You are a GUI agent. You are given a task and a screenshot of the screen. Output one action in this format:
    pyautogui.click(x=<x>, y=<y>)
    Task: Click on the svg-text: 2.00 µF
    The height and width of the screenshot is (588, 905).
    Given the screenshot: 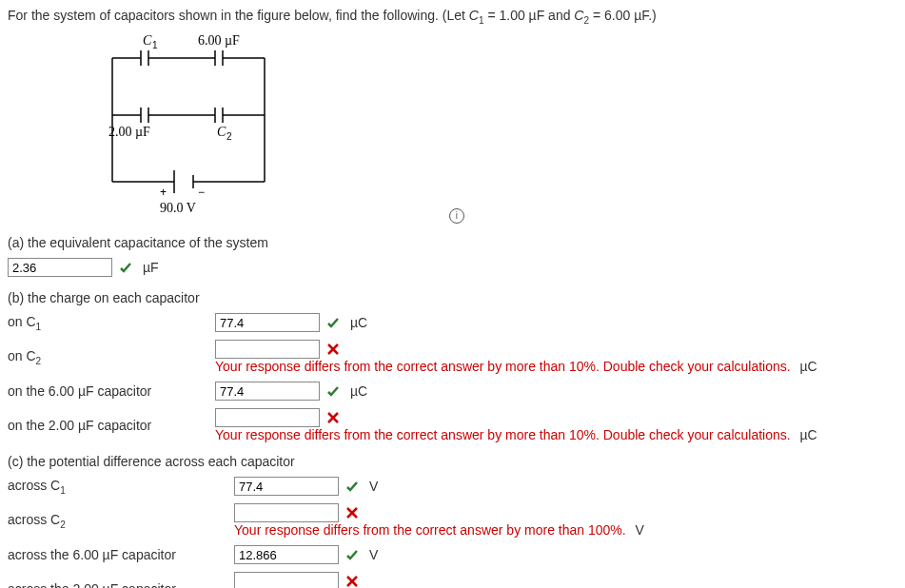 What is the action you would take?
    pyautogui.click(x=129, y=131)
    